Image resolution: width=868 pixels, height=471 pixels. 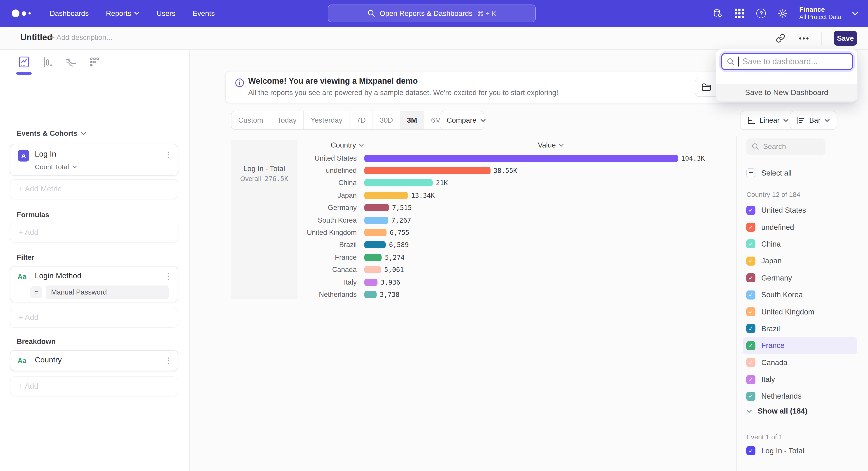 What do you see at coordinates (386, 120) in the screenshot?
I see `date-range-option: 30D` at bounding box center [386, 120].